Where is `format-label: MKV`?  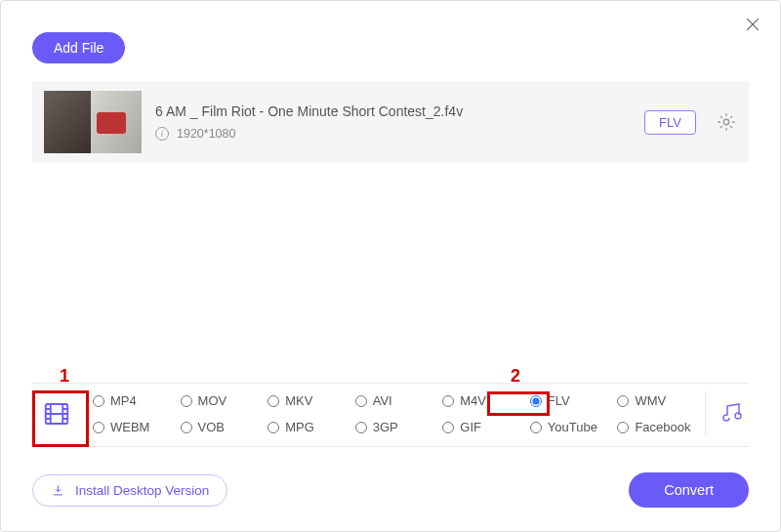 format-label: MKV is located at coordinates (299, 400).